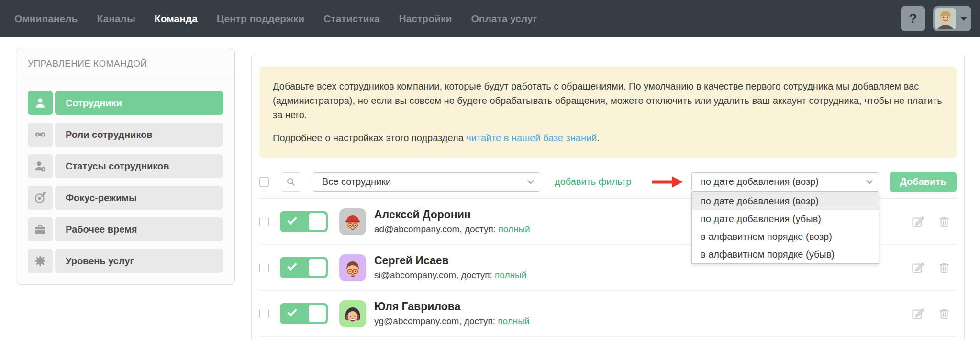 The image size is (980, 339). What do you see at coordinates (264, 182) in the screenshot?
I see `select-all-checkbox` at bounding box center [264, 182].